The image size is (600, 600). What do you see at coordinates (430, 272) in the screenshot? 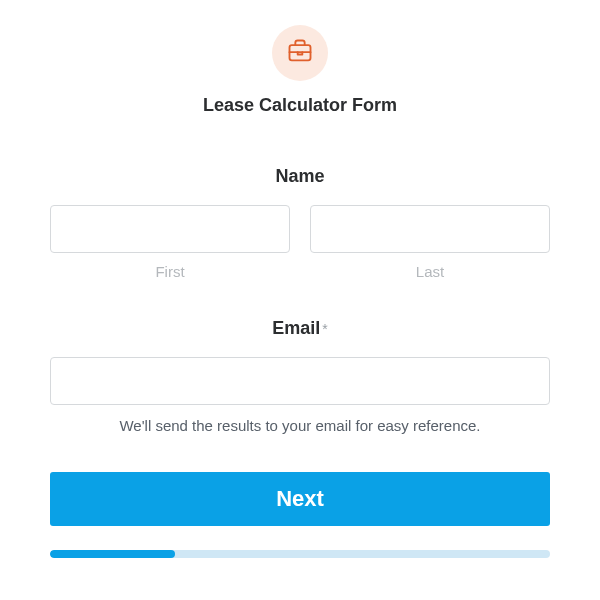
I see `last-name-sublabel: Last` at bounding box center [430, 272].